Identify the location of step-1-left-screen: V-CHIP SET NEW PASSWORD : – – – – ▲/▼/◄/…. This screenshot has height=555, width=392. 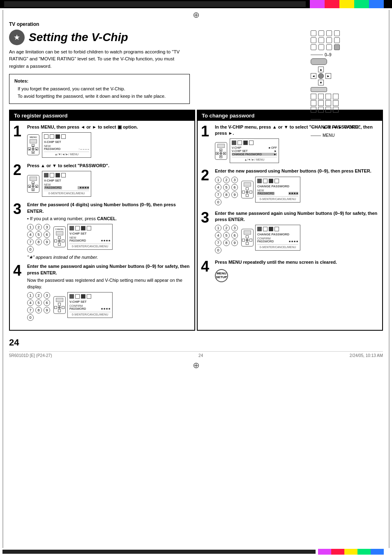
(67, 145).